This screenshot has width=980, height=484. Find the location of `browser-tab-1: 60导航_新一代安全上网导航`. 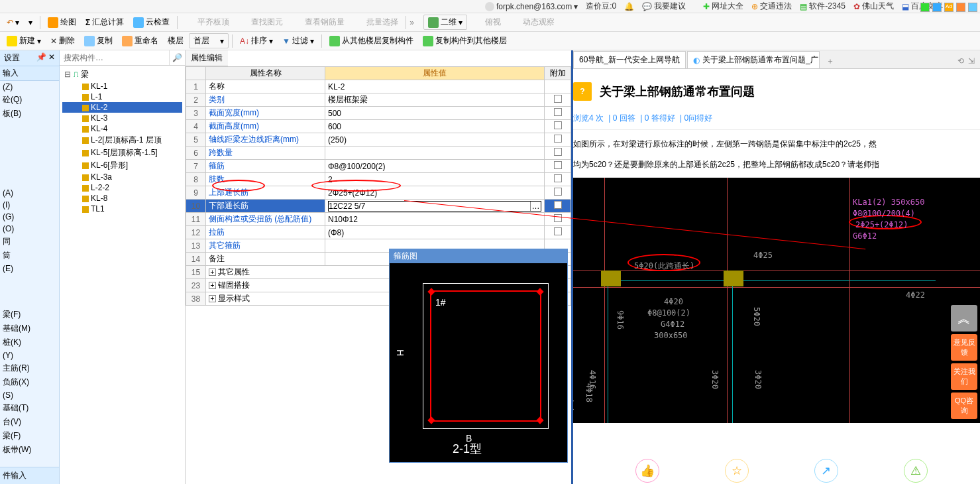

browser-tab-1: 60导航_新一代安全上网导航 is located at coordinates (629, 60).